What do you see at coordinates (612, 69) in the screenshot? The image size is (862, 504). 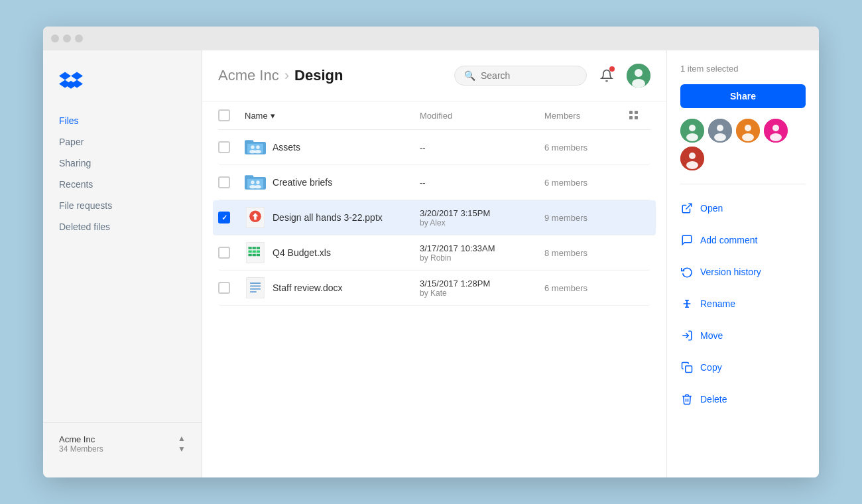 I see `notification-dot` at bounding box center [612, 69].